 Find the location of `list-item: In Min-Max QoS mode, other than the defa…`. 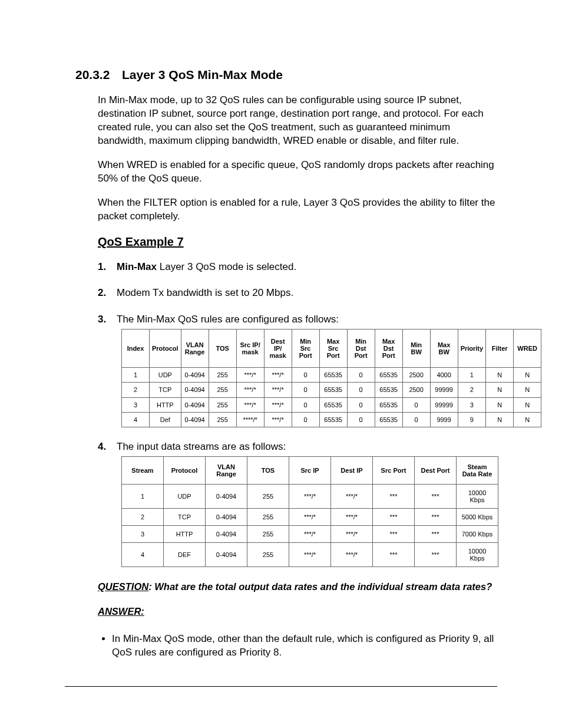

list-item: In Min-Max QoS mode, other than the defa… is located at coordinates (305, 646).